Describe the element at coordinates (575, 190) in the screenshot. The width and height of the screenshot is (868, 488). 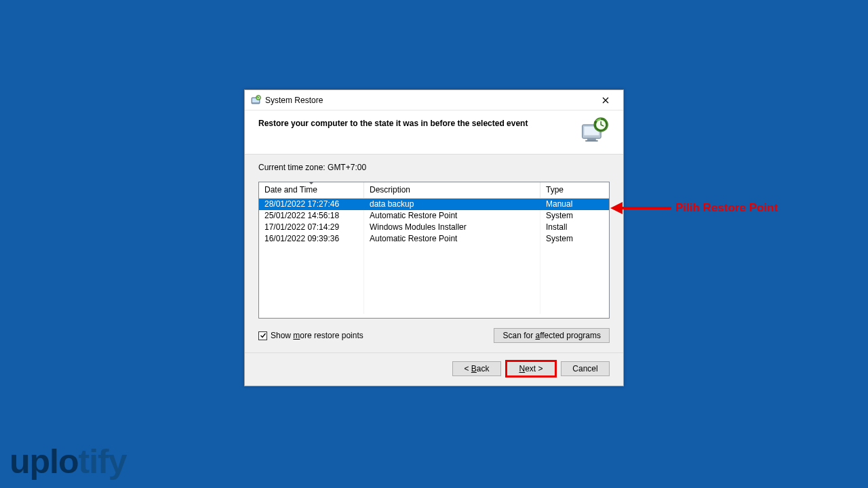
I see `col-header-type: Type` at that location.